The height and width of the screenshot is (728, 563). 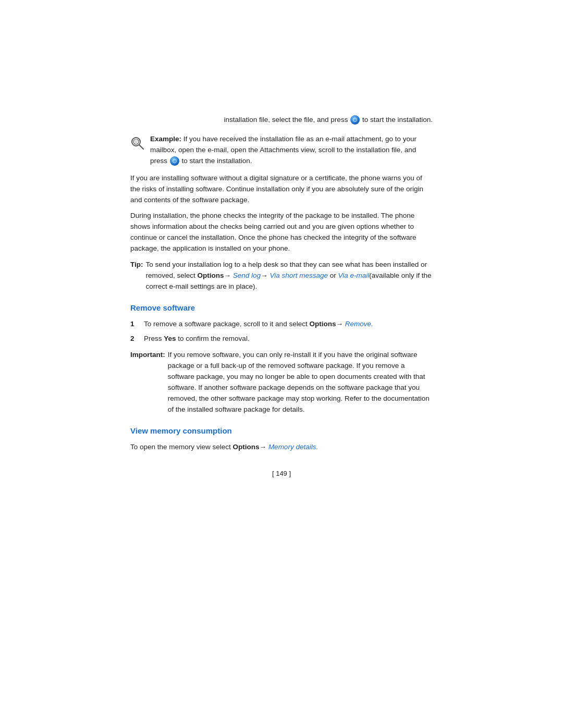 What do you see at coordinates (300, 382) in the screenshot?
I see `important-content: If you remove software, you can only re-…` at bounding box center [300, 382].